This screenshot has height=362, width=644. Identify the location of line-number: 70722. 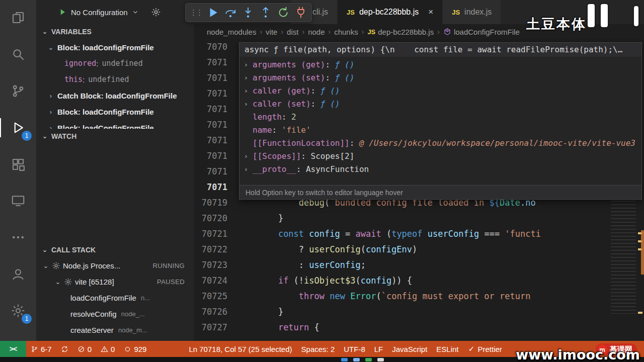
(215, 249).